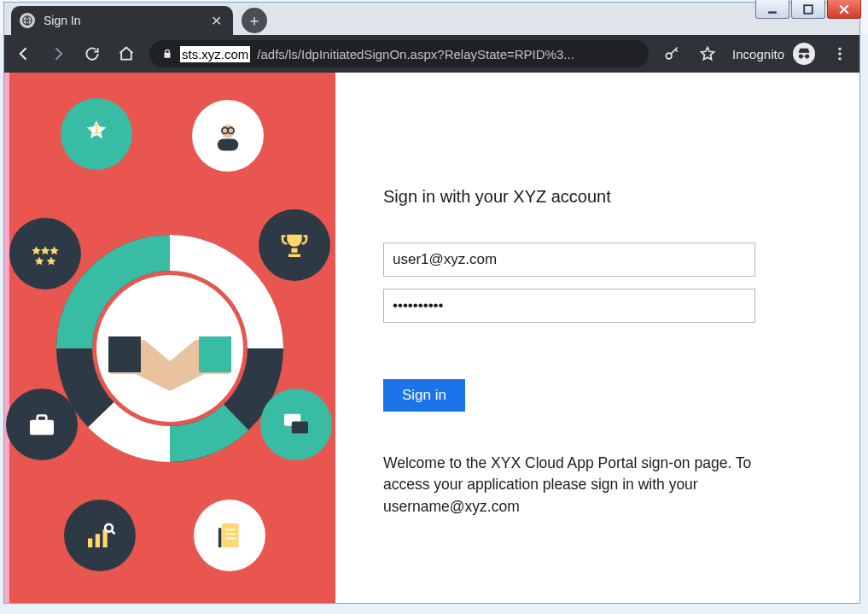  I want to click on chat-icon, so click(296, 424).